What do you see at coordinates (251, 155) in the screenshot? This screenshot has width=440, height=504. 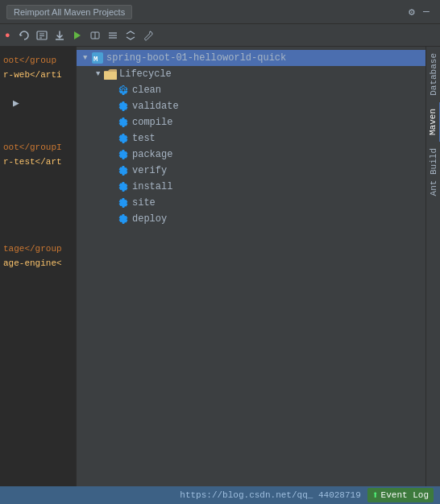 I see `lifecycle-package-item: package` at bounding box center [251, 155].